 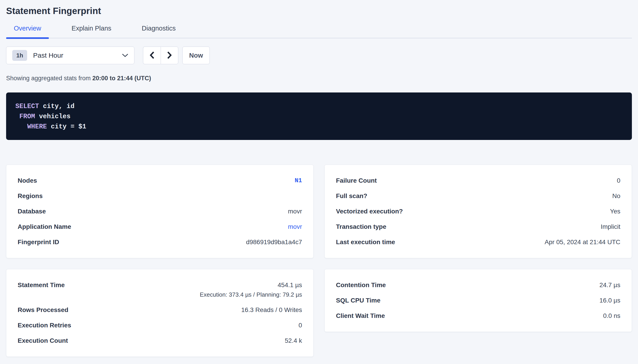 I want to click on table-row: Last execution time Apr 05, 2024 at 21:4…, so click(x=478, y=242).